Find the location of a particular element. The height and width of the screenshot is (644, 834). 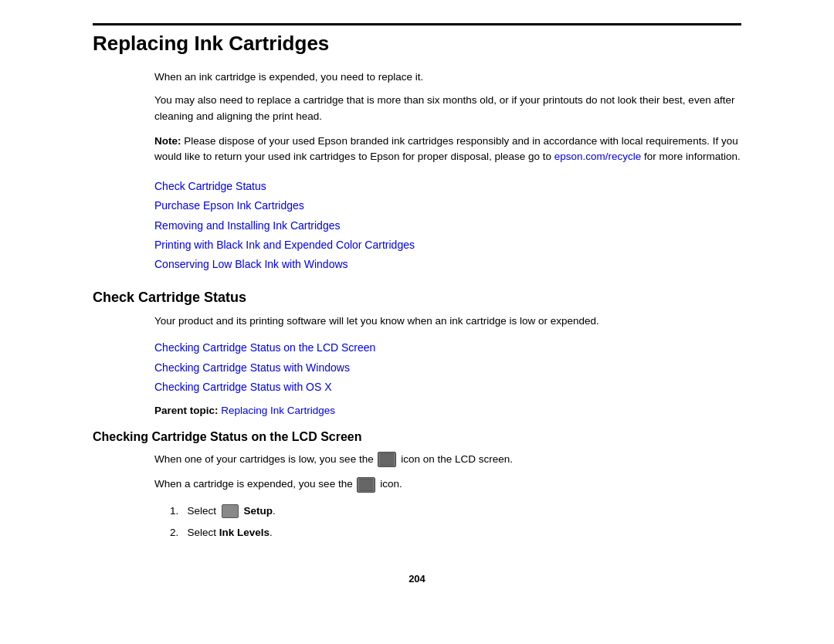

step-2: 2. Select Ink Levels. is located at coordinates (456, 533).